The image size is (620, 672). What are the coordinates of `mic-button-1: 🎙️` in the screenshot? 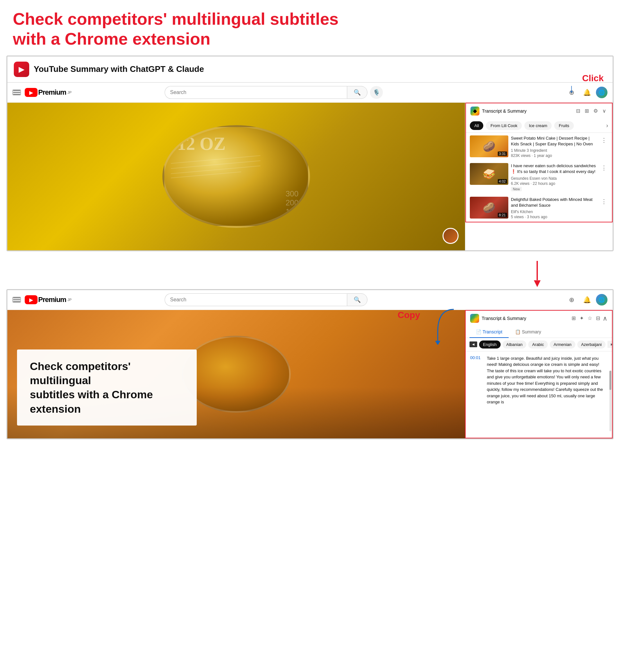 It's located at (376, 93).